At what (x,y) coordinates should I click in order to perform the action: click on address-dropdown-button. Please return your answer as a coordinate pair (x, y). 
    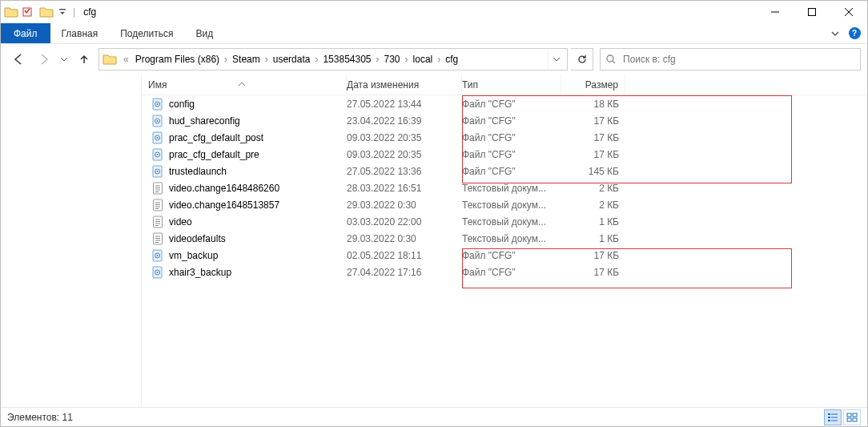
    Looking at the image, I should click on (556, 59).